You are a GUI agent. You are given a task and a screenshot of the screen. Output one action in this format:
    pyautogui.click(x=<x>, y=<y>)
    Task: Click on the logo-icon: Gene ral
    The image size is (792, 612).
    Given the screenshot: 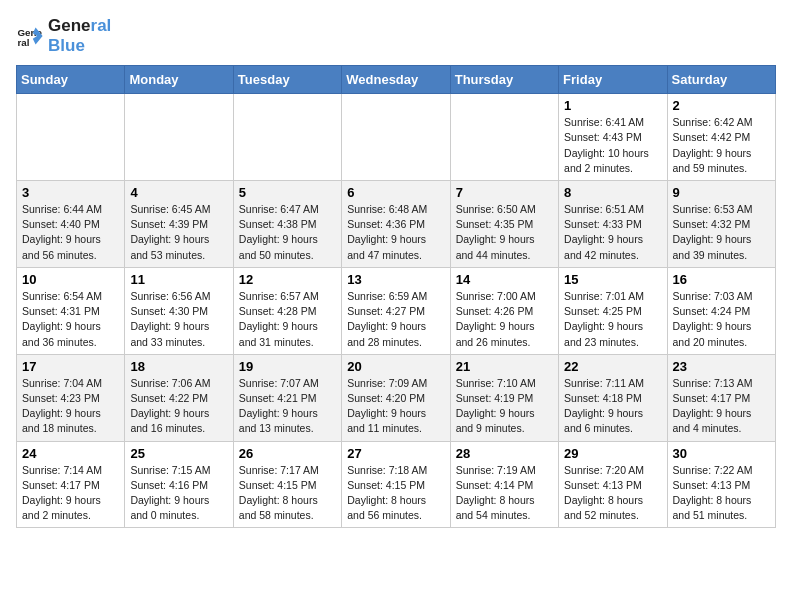 What is the action you would take?
    pyautogui.click(x=30, y=36)
    